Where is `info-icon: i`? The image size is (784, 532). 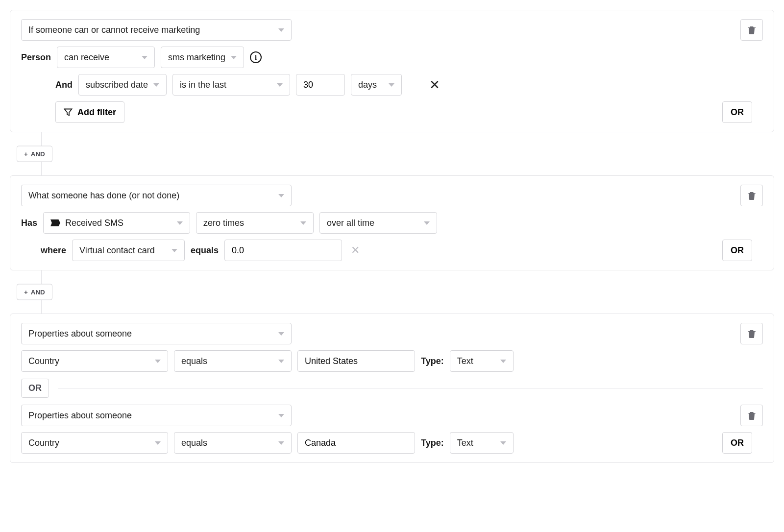
info-icon: i is located at coordinates (256, 57).